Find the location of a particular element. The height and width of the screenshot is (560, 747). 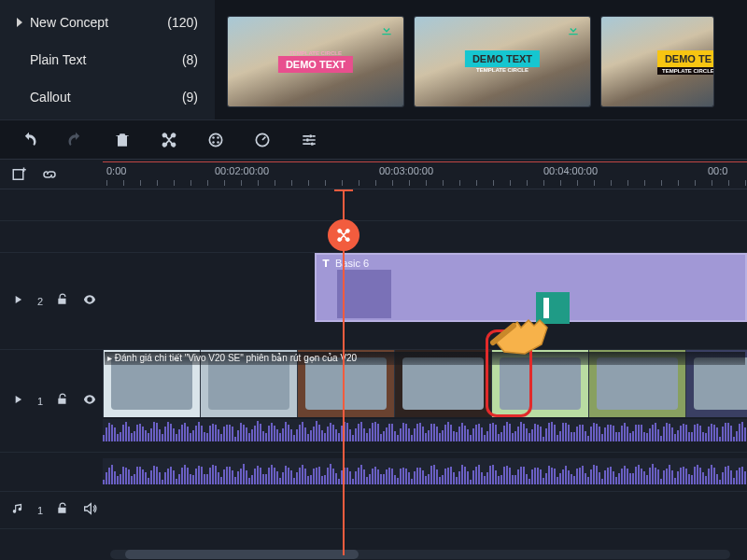

sidebar-item-count: (9) is located at coordinates (190, 97).